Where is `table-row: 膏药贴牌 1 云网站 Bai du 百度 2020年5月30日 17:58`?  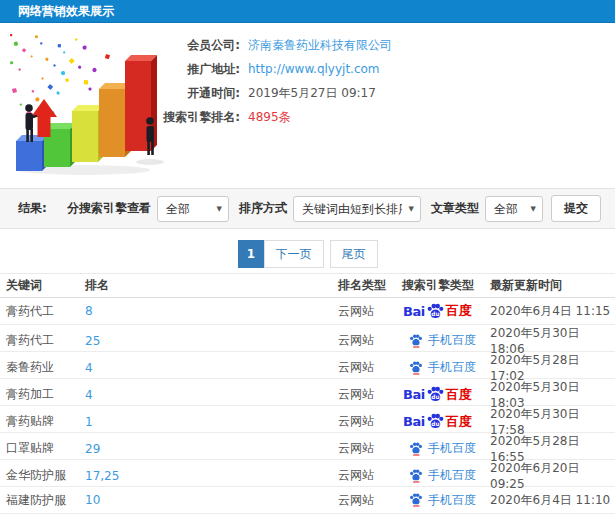 table-row: 膏药贴牌 1 云网站 Bai du 百度 2020年5月30日 17:58 is located at coordinates (308, 420).